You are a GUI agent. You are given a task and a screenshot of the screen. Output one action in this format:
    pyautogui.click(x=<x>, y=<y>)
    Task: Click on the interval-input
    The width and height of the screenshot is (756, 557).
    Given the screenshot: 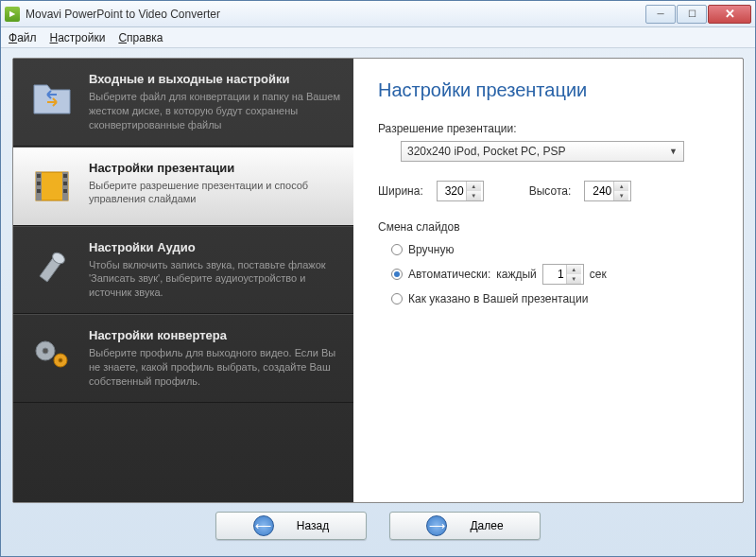 What is the action you would take?
    pyautogui.click(x=555, y=274)
    